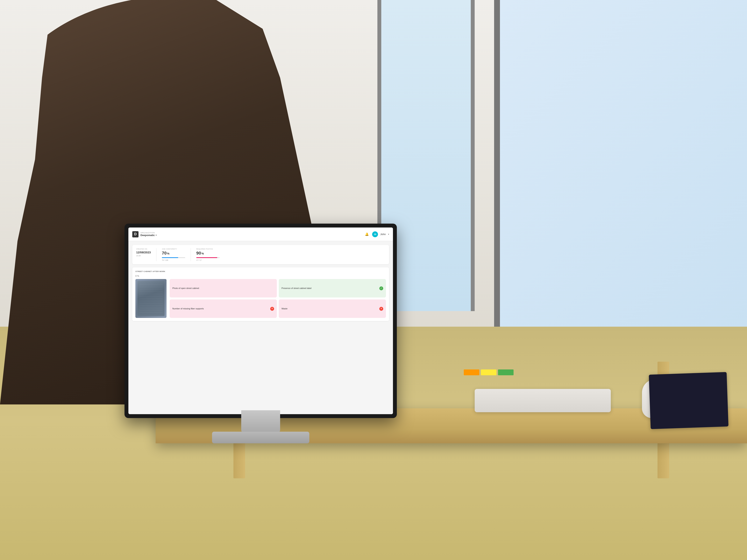  I want to click on job-conformity-fraction: 76 / 108, so click(174, 260).